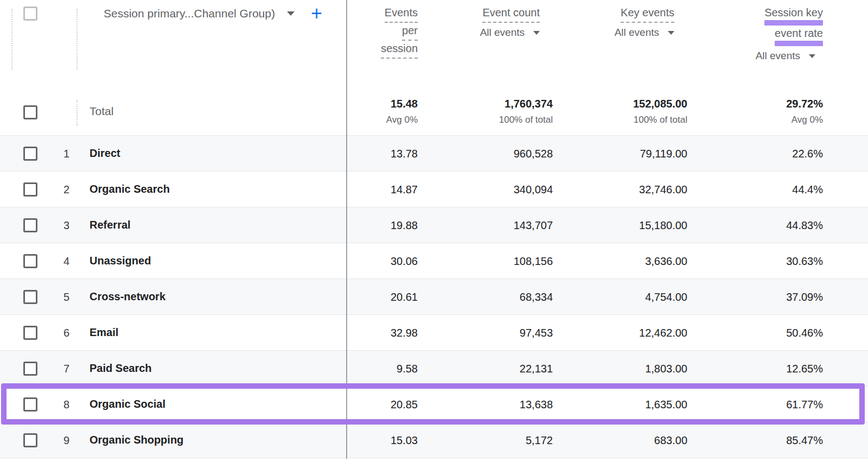  Describe the element at coordinates (127, 296) in the screenshot. I see `row-label: Cross-network` at that location.